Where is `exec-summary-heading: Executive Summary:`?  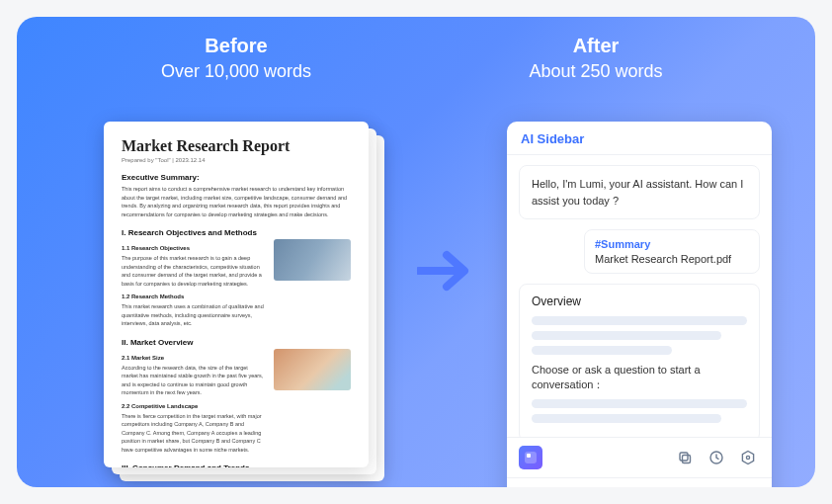
exec-summary-heading: Executive Summary: is located at coordinates (236, 178).